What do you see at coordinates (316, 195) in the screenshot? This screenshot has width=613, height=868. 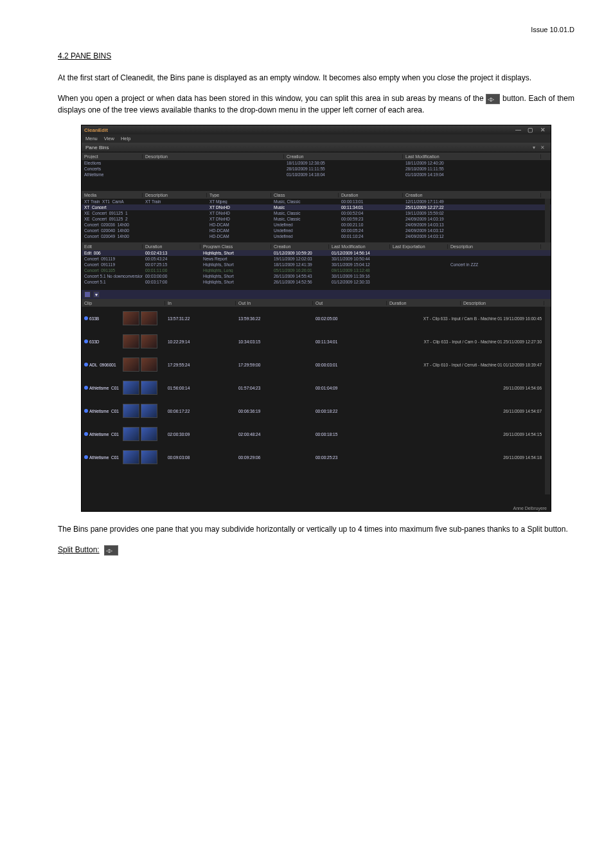 I see `media-columns: Media Description Type Class Duration Cr…` at bounding box center [316, 195].